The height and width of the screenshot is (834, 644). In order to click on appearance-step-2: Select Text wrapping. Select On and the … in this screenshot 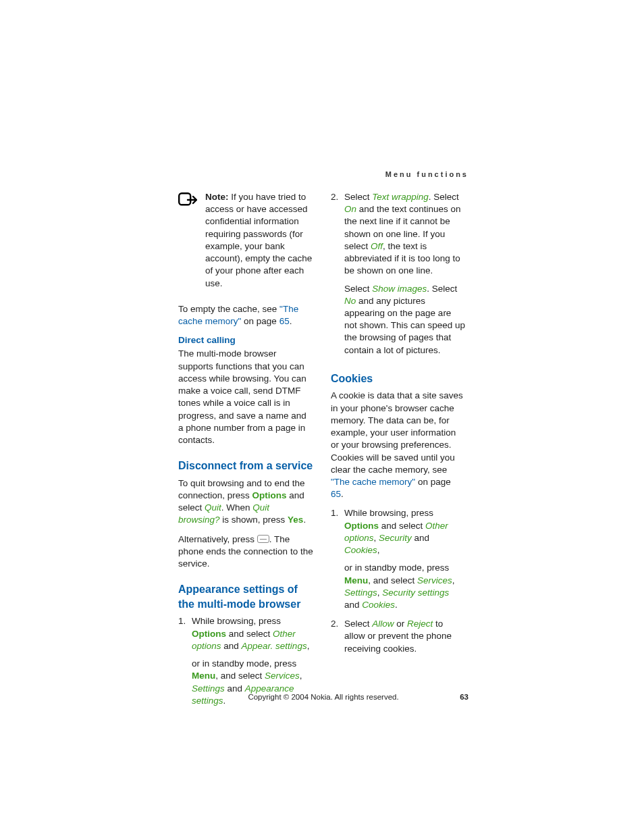, I will do `click(398, 274)`.